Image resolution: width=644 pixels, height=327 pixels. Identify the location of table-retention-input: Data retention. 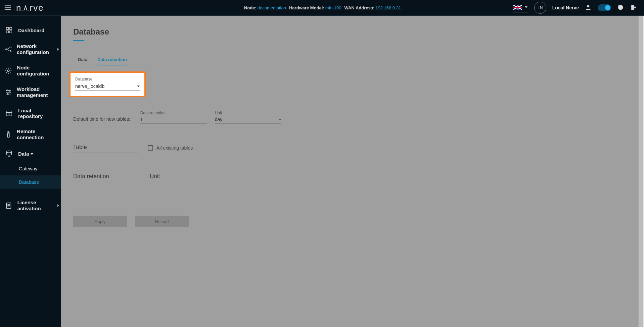
(106, 177).